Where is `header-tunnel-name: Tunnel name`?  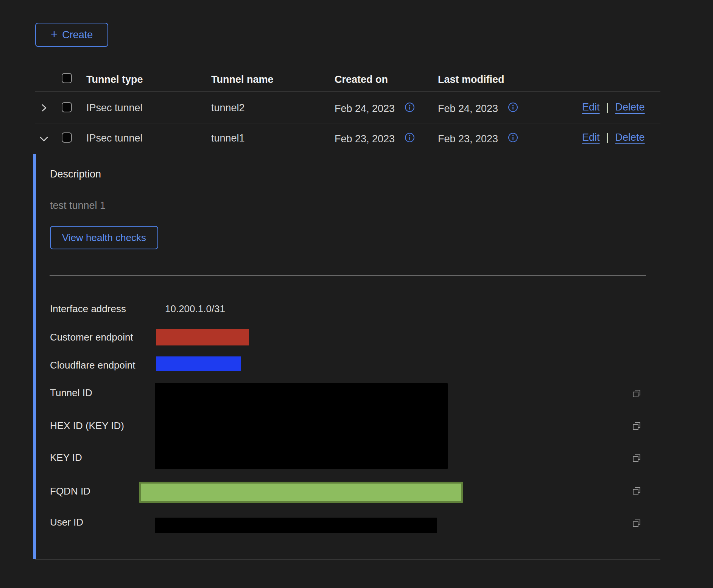 header-tunnel-name: Tunnel name is located at coordinates (242, 79).